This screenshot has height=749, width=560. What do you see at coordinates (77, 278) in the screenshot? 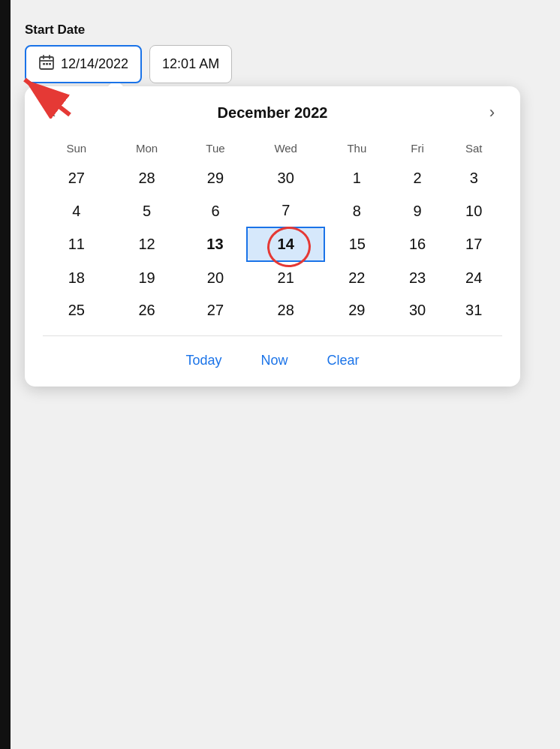
I see `calendar-day: 18` at bounding box center [77, 278].